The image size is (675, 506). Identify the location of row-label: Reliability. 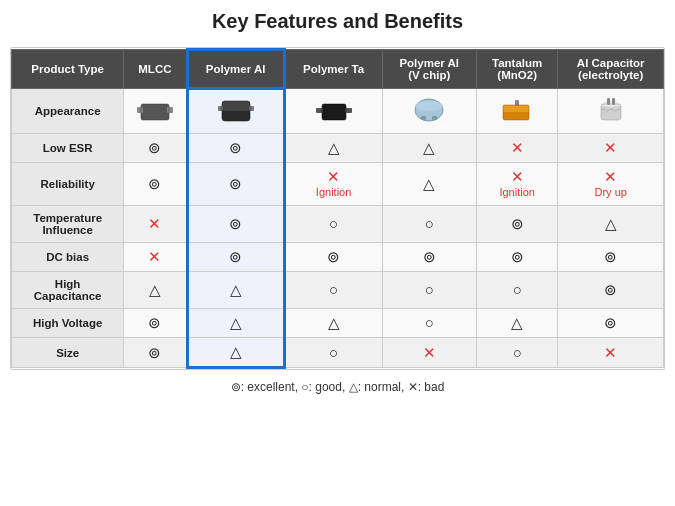
(68, 184).